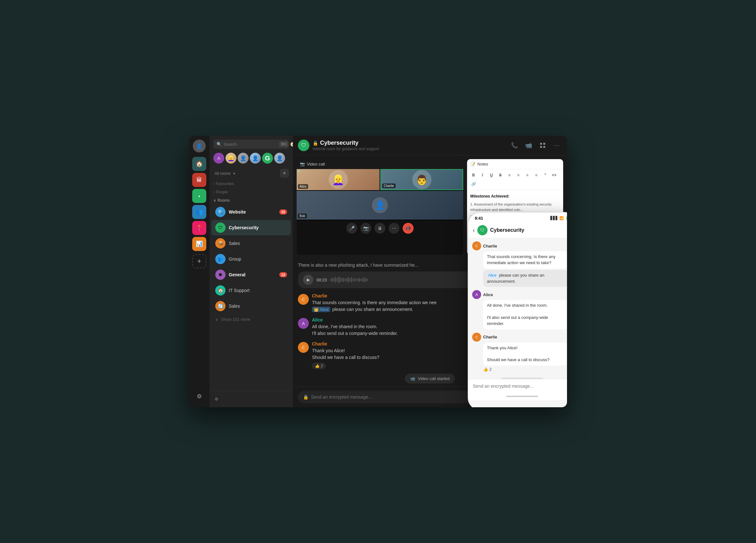  Describe the element at coordinates (545, 175) in the screenshot. I see `quote-button: "` at that location.